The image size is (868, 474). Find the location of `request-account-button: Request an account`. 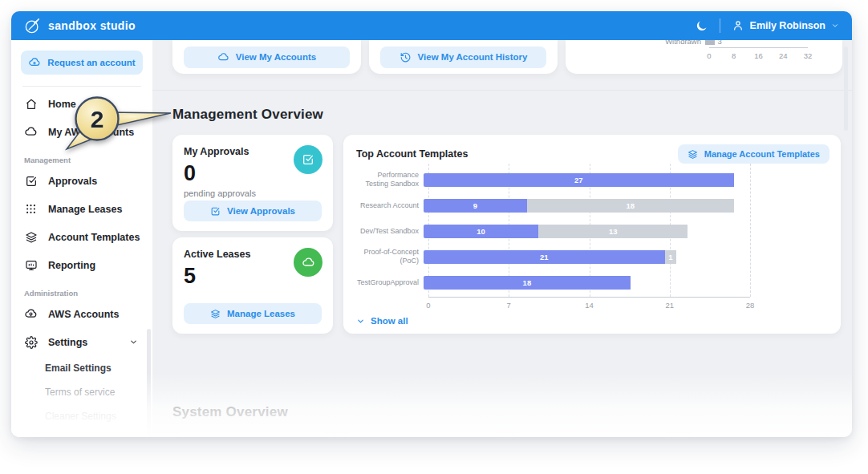

request-account-button: Request an account is located at coordinates (82, 63).